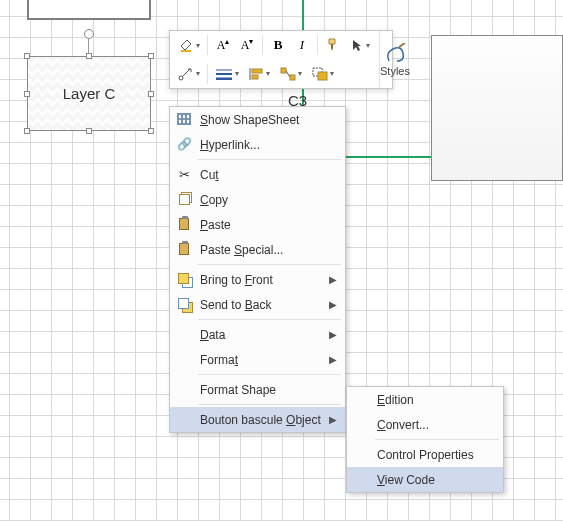  Describe the element at coordinates (210, 175) in the screenshot. I see `text: Cut` at that location.